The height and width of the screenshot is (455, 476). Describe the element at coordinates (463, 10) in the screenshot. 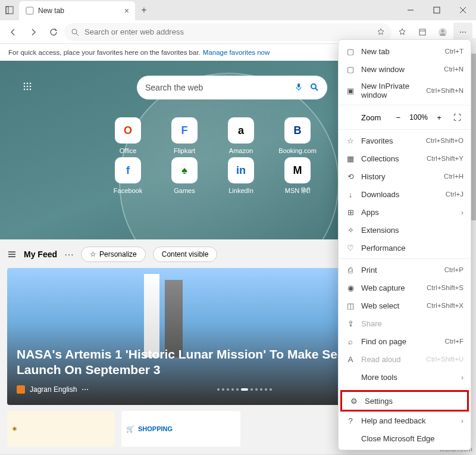

I see `close-window-button` at that location.